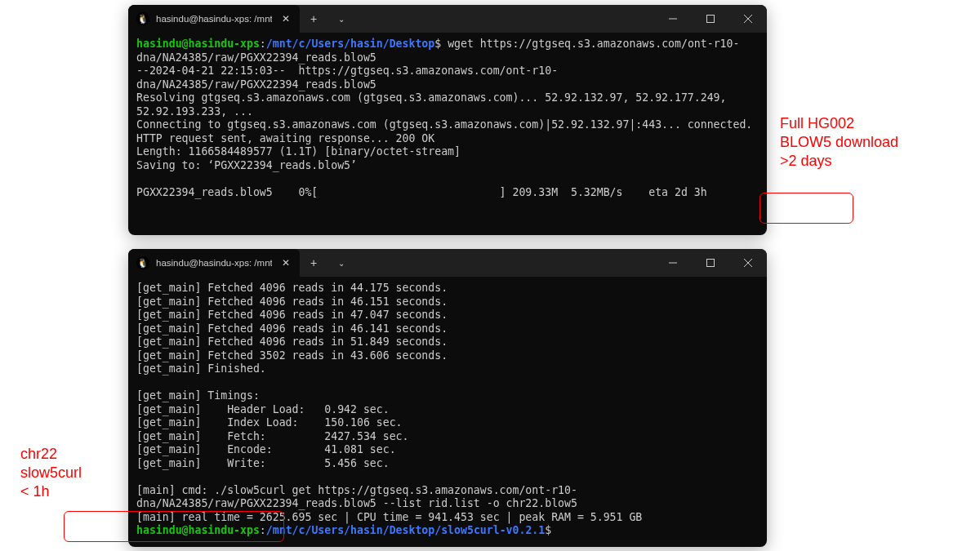 This screenshot has width=980, height=551. What do you see at coordinates (74, 473) in the screenshot?
I see `annotation-chr22: chr22slow5curl< 1h` at bounding box center [74, 473].